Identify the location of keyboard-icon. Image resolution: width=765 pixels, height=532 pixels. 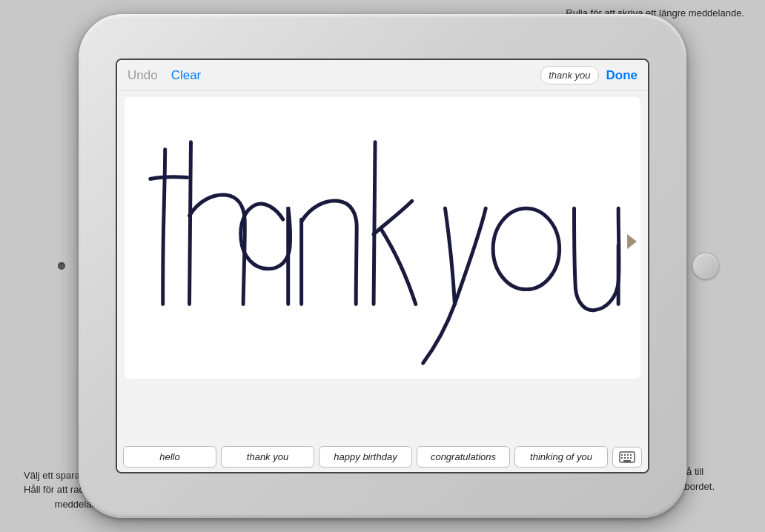
(627, 457).